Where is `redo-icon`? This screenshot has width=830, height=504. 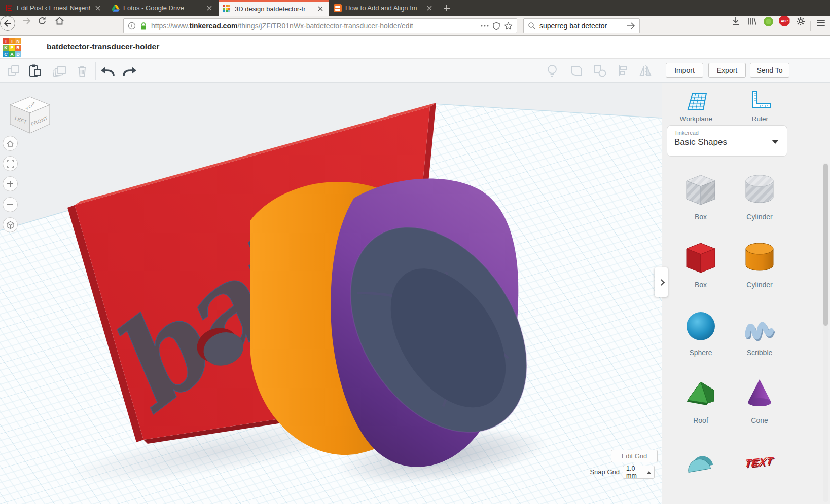
redo-icon is located at coordinates (129, 71).